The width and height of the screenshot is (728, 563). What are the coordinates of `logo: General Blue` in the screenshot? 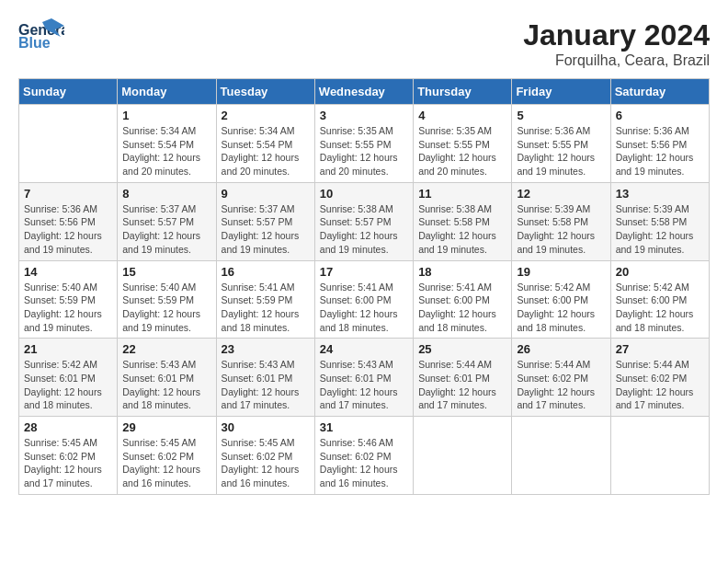 It's located at (41, 35).